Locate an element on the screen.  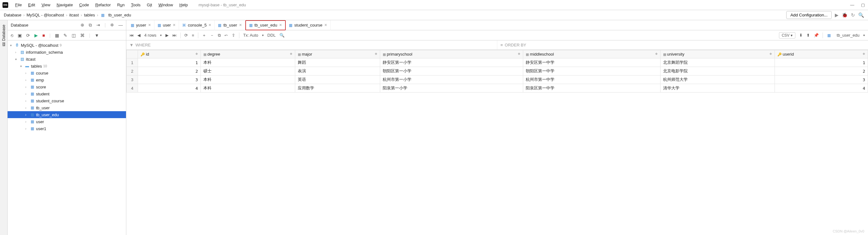
target-table-label: tb_user_edu is located at coordinates (848, 35).